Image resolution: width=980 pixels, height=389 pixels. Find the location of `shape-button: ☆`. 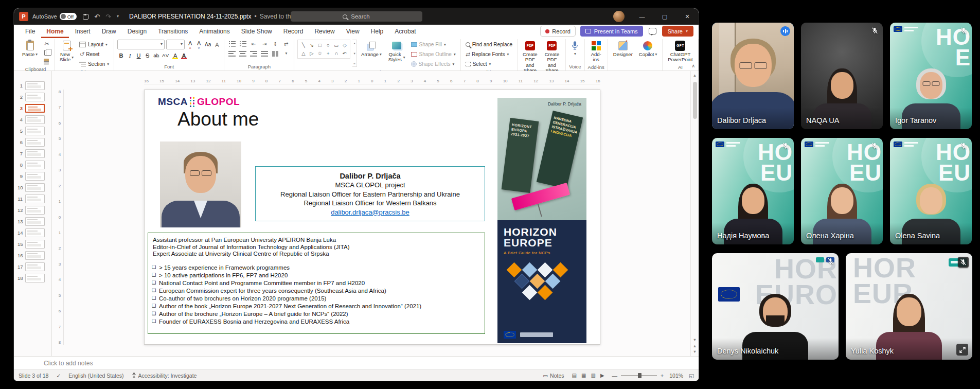

shape-button: ☆ is located at coordinates (320, 54).